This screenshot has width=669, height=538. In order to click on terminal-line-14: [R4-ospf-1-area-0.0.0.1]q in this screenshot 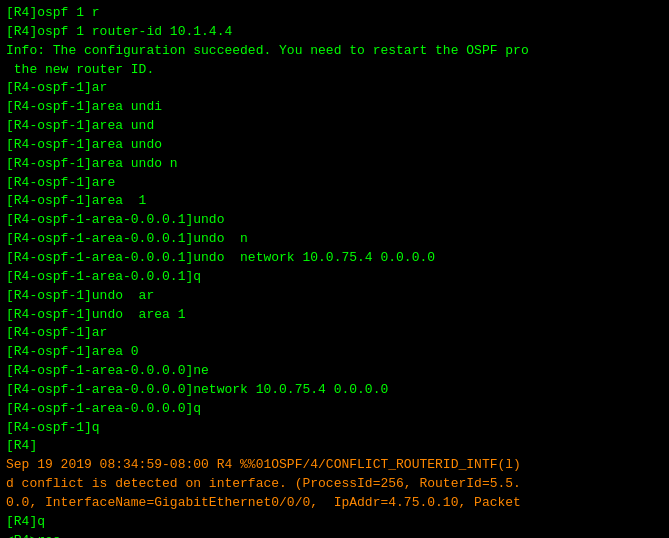, I will do `click(334, 278)`.